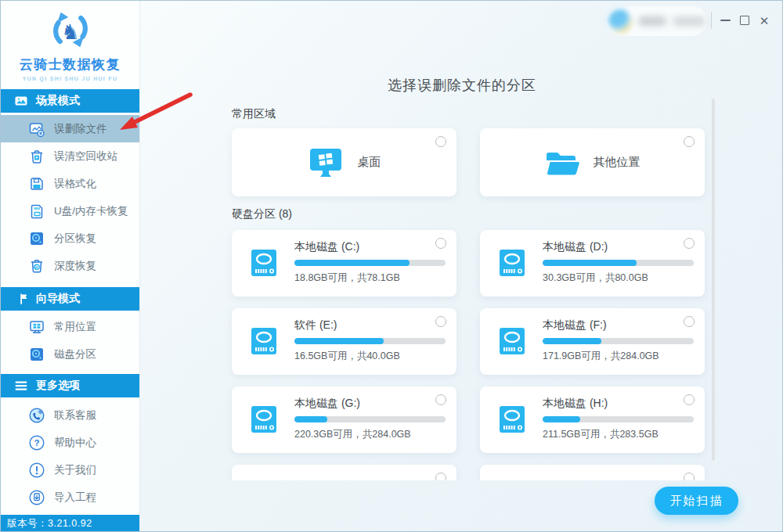 Image resolution: width=783 pixels, height=532 pixels. I want to click on partition-card-c: 本地磁盘 (C:) 18.8GB可用，共78.1GB, so click(345, 263).